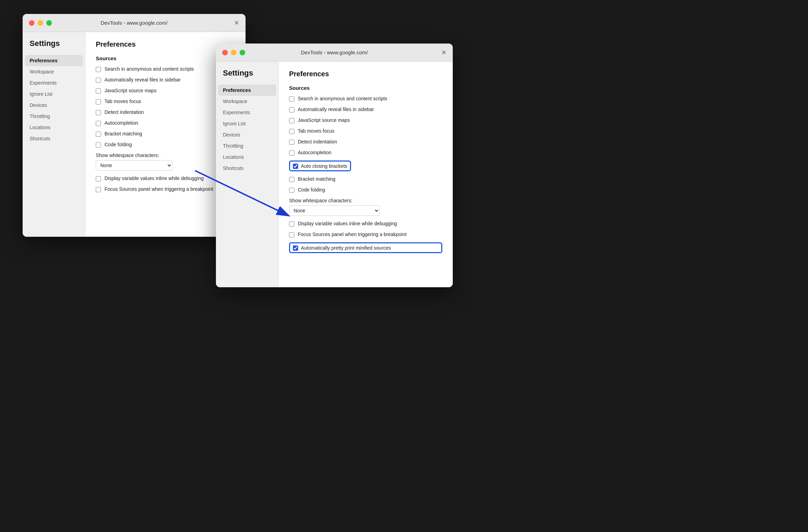 This screenshot has width=808, height=532. What do you see at coordinates (292, 110) in the screenshot?
I see `cb-reveal-input-fg` at bounding box center [292, 110].